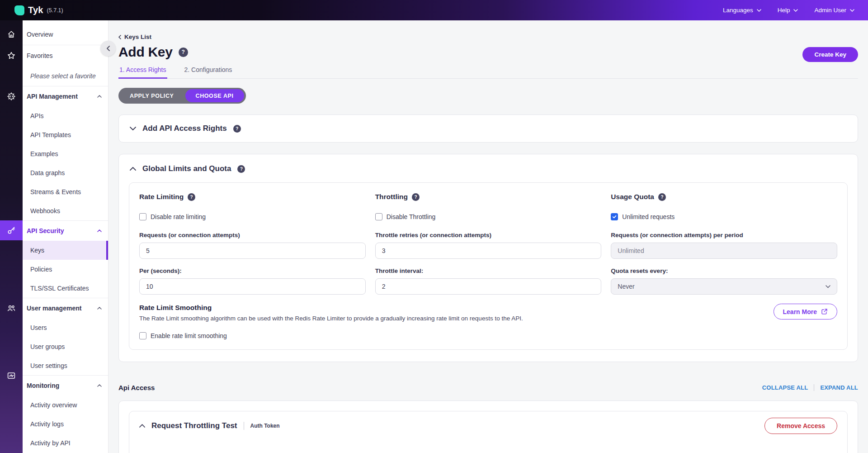 This screenshot has height=453, width=868. Describe the element at coordinates (626, 286) in the screenshot. I see `select-value: Never` at that location.